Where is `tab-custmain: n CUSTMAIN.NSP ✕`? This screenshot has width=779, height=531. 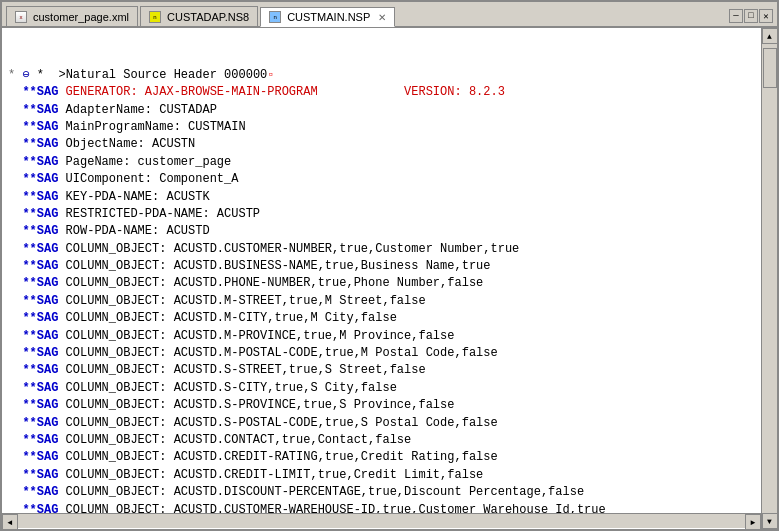
tab-custmain: n CUSTMAIN.NSP ✕ is located at coordinates (328, 17).